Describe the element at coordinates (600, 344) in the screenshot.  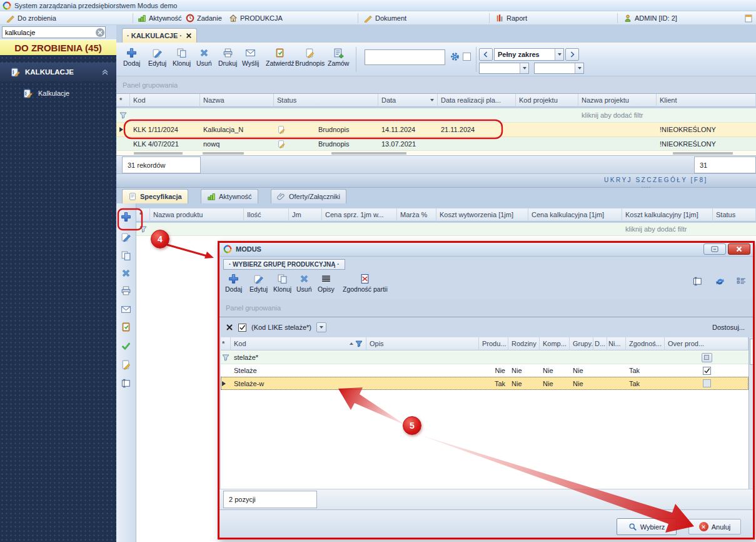
I see `column-header-d: D...` at that location.